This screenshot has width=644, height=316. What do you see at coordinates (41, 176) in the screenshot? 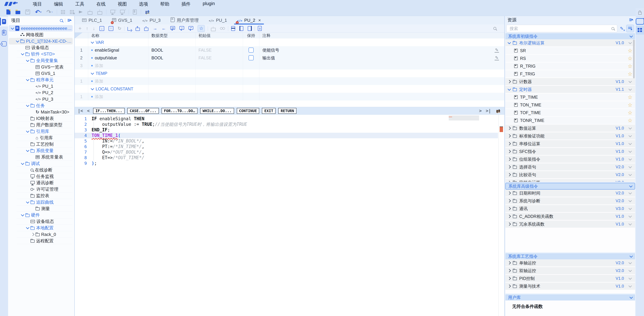
I see `tree-item-23: 任务监视` at bounding box center [41, 176].